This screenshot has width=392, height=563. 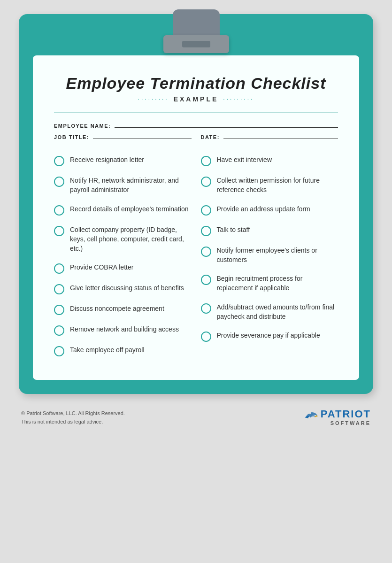 What do you see at coordinates (107, 350) in the screenshot?
I see `item-text: Take employee off payroll` at bounding box center [107, 350].